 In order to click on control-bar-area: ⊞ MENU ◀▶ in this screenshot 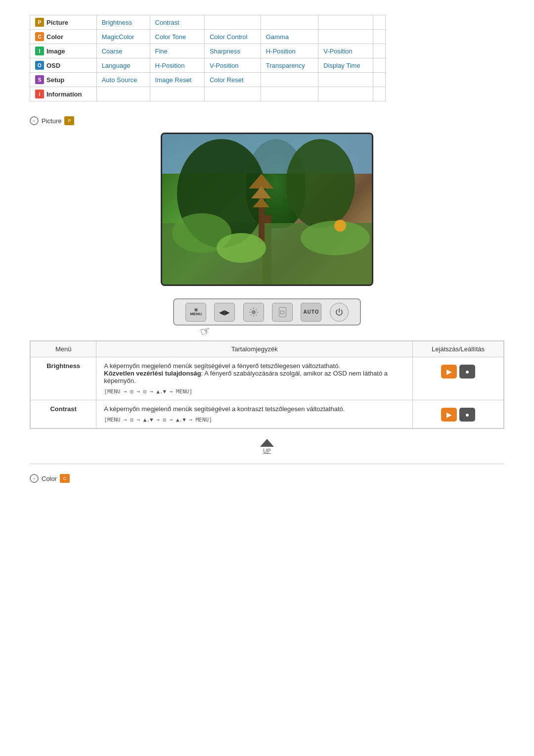, I will do `click(267, 312)`.